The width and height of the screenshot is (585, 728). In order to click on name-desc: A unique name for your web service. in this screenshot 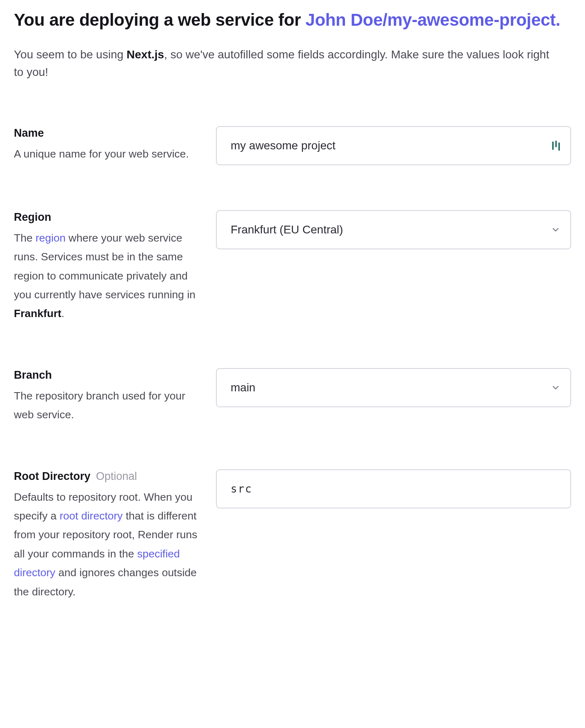, I will do `click(107, 154)`.